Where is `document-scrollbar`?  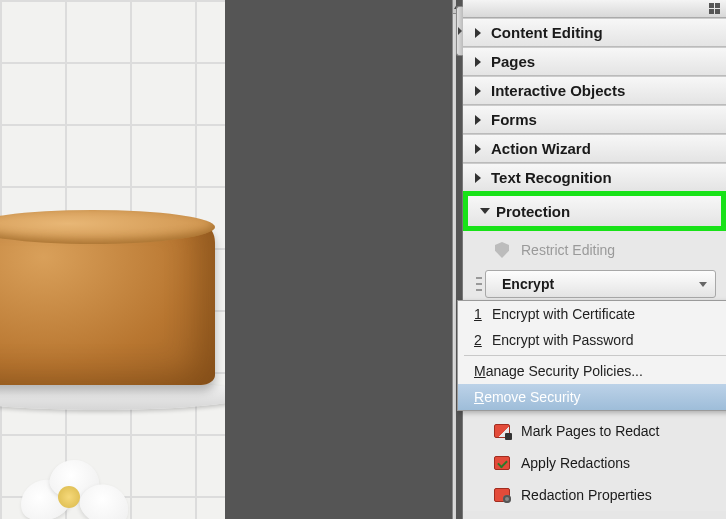
document-scrollbar is located at coordinates (454, 260).